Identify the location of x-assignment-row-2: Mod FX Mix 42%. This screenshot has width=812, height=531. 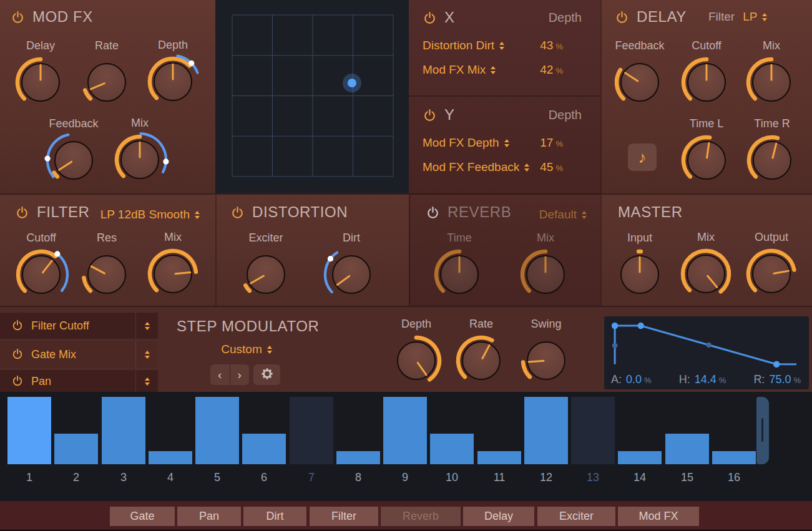
(502, 70).